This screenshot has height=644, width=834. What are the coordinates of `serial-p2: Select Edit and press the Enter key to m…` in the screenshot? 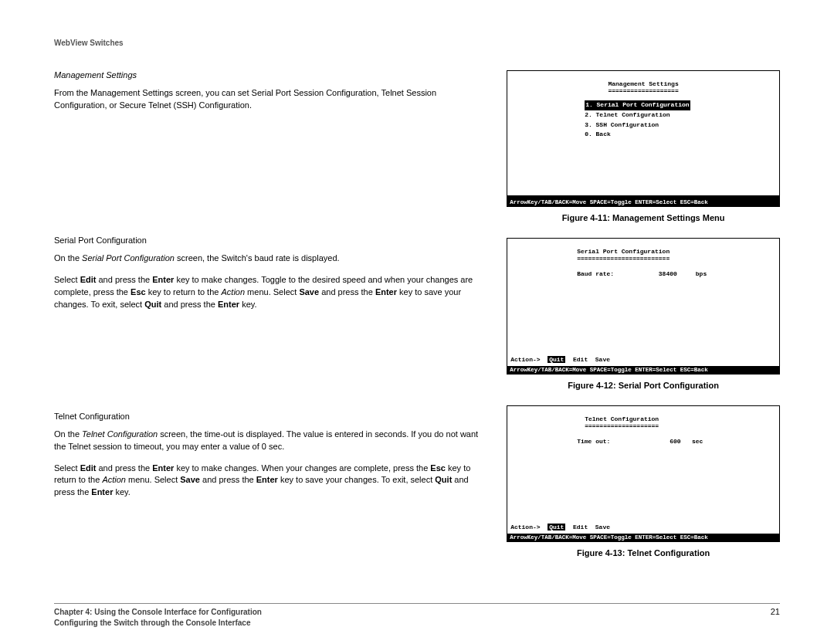 It's located at (273, 293).